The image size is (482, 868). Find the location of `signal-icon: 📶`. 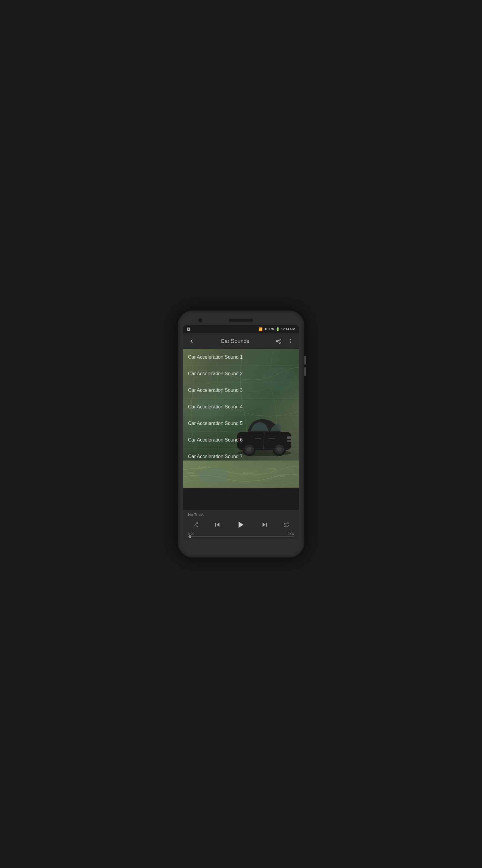

signal-icon: 📶 is located at coordinates (260, 329).